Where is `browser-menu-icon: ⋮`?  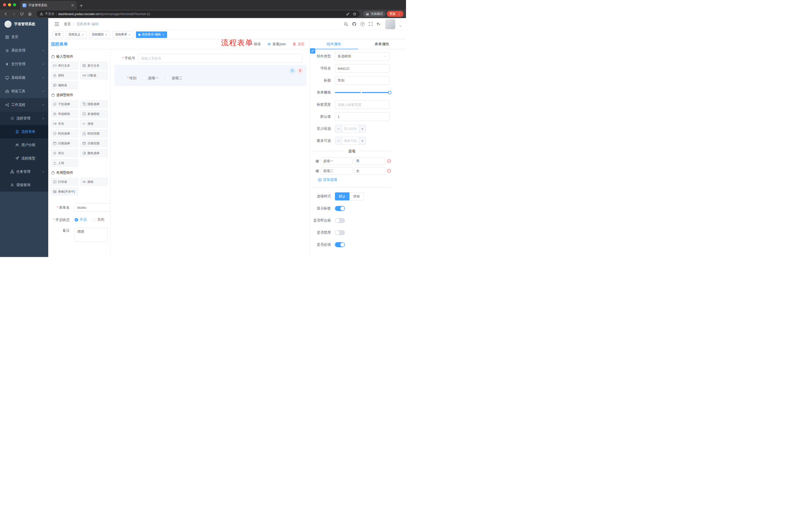
browser-menu-icon: ⋮ is located at coordinates (399, 14).